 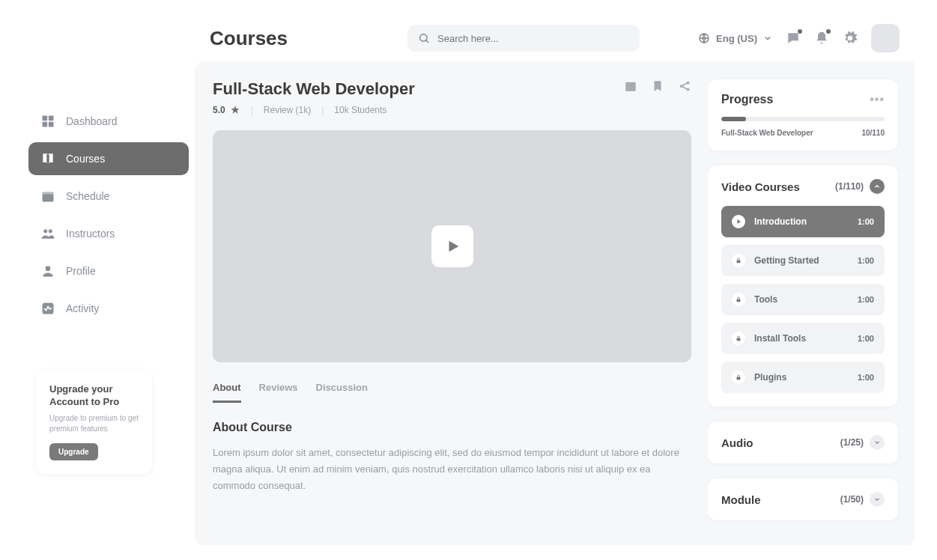 I want to click on chevron-down-icon, so click(x=768, y=38).